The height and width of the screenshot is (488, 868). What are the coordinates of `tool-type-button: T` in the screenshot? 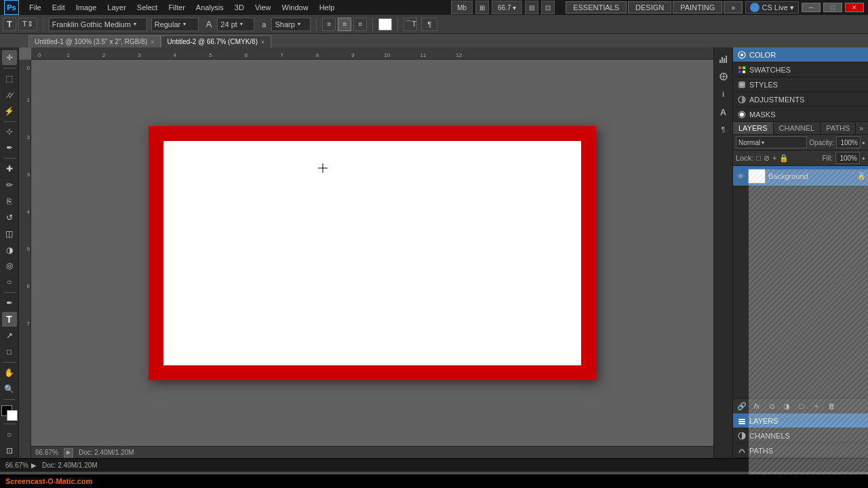 It's located at (9, 24).